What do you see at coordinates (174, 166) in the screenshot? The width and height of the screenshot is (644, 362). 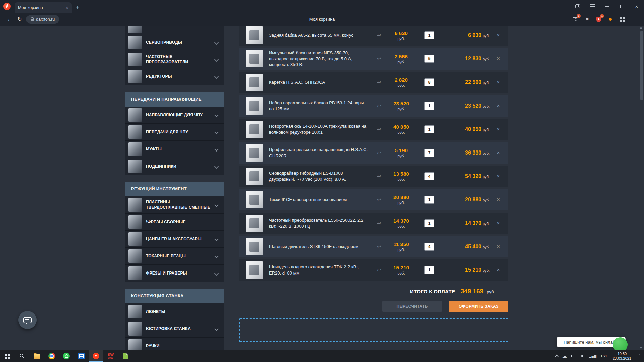 I see `sidebar-item: ПОДШИПНИКИ` at bounding box center [174, 166].